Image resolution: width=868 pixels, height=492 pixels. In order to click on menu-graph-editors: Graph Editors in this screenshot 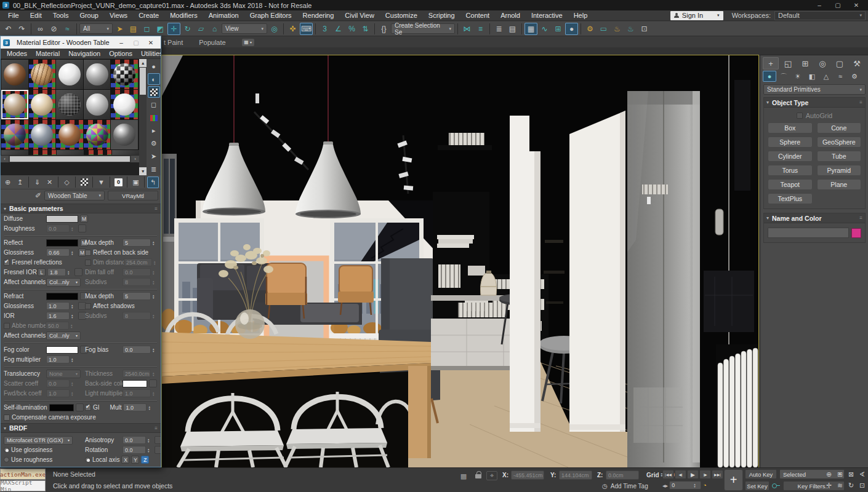, I will do `click(271, 15)`.